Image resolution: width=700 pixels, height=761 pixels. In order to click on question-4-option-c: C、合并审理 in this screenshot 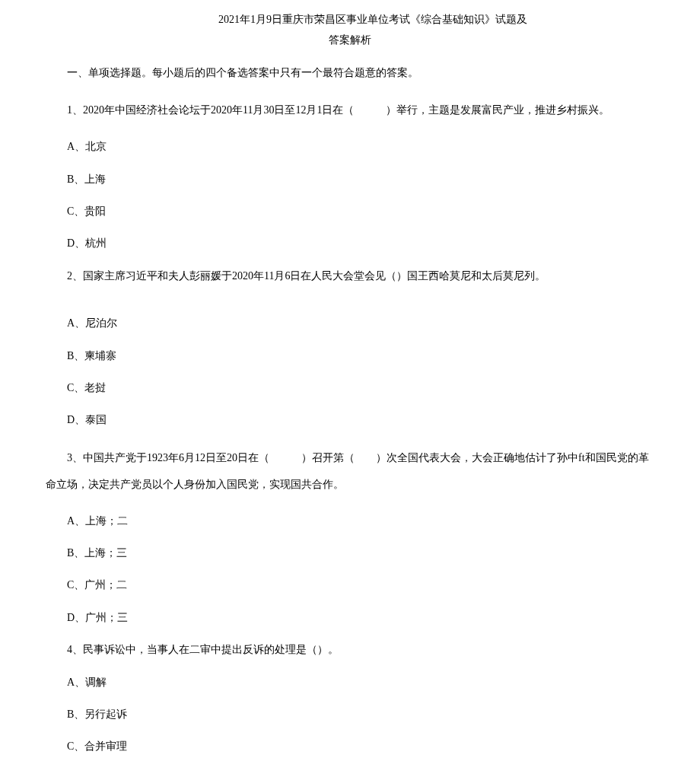, I will do `click(350, 747)`.